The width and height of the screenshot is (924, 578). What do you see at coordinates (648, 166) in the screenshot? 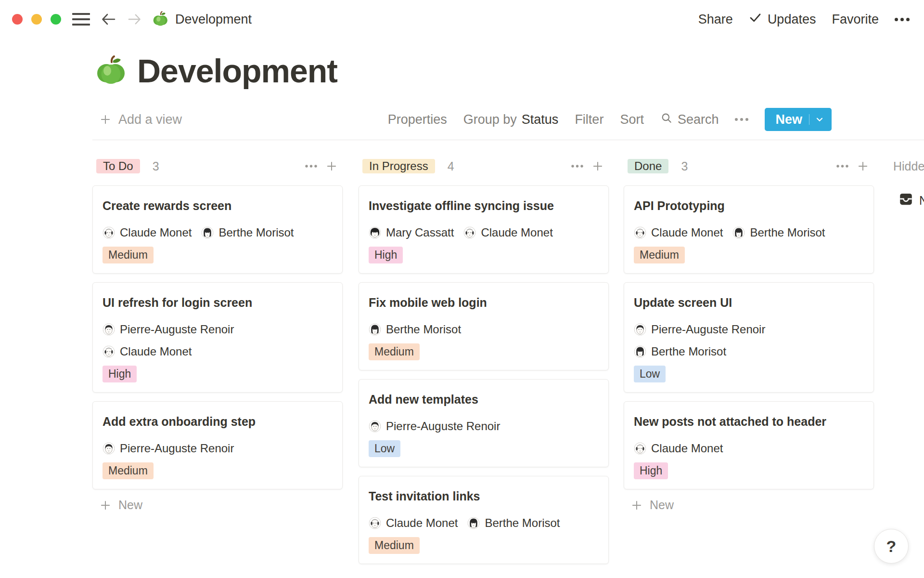
I see `status-badge-done: Done` at bounding box center [648, 166].